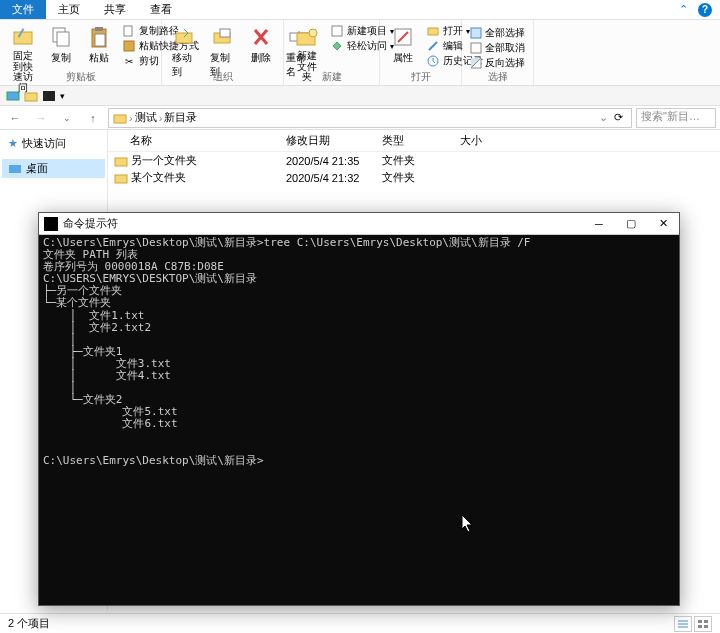 The image size is (720, 633). I want to click on table-row: 另一个文件夹2020/5/4 21:35文件夹, so click(414, 160).